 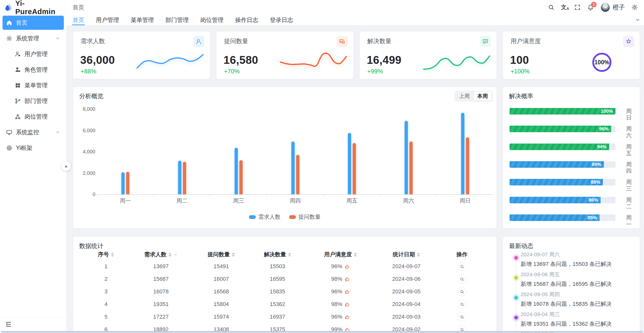 What do you see at coordinates (285, 317) in the screenshot?
I see `table-row: 5 17227 15974 16937 96% 2024-09-03` at bounding box center [285, 317].